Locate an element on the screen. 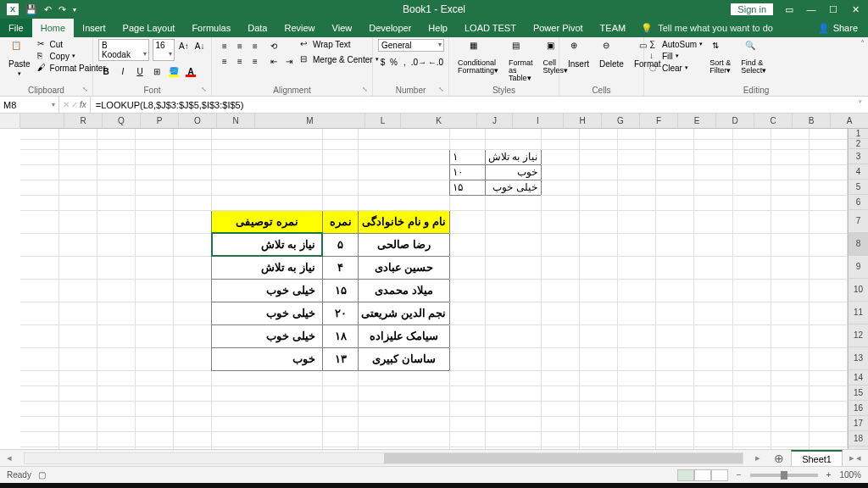 The height and width of the screenshot is (488, 868). decrease-decimal-icon: ←.0 is located at coordinates (436, 62).